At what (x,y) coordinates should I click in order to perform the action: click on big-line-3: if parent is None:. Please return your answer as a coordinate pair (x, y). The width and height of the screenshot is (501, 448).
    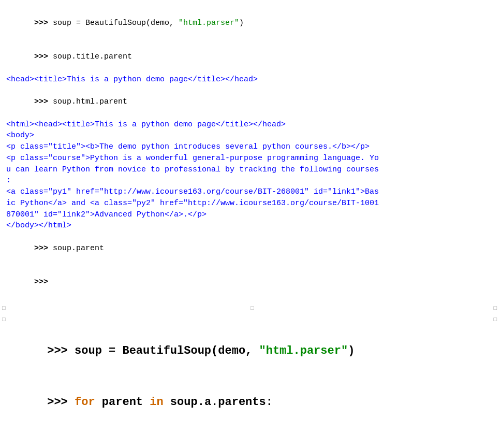
    Looking at the image, I should click on (250, 438).